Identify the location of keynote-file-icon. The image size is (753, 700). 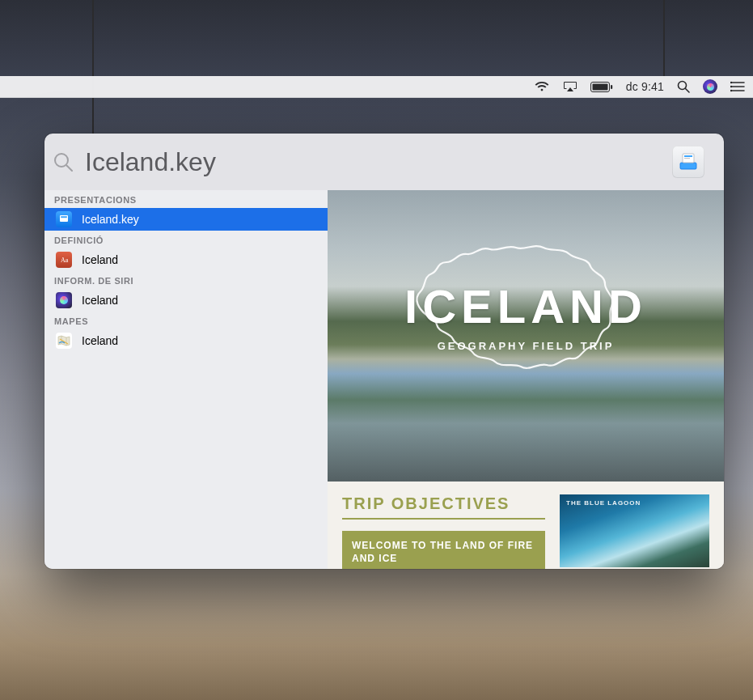
(64, 219).